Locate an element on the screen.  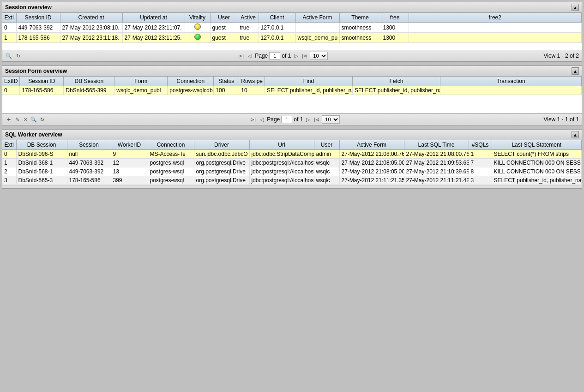
cell-updated: 27-May-2012 23:11:25. is located at coordinates (153, 38).